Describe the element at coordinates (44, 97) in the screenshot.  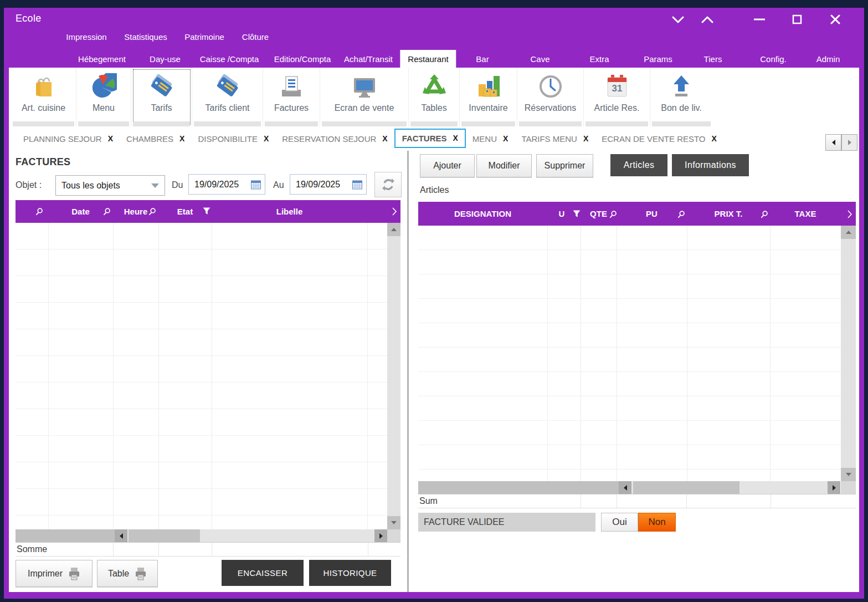
I see `toolbar-art-cuisine-button: Art. cuisine` at that location.